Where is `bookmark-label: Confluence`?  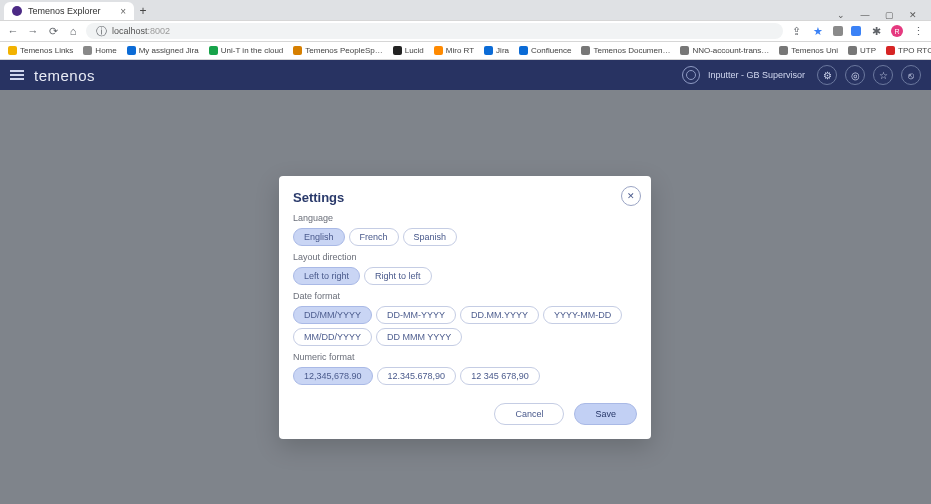
bookmark-label: Confluence is located at coordinates (551, 50).